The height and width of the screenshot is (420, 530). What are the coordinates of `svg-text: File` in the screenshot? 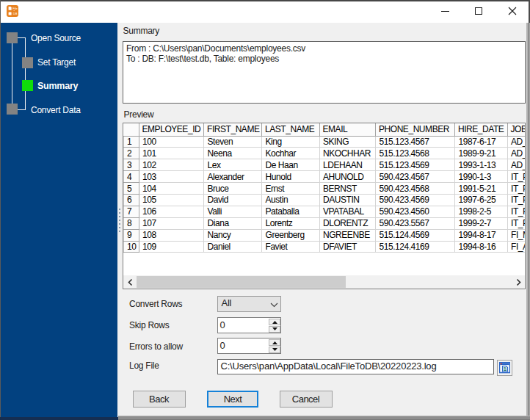 It's located at (15, 9).